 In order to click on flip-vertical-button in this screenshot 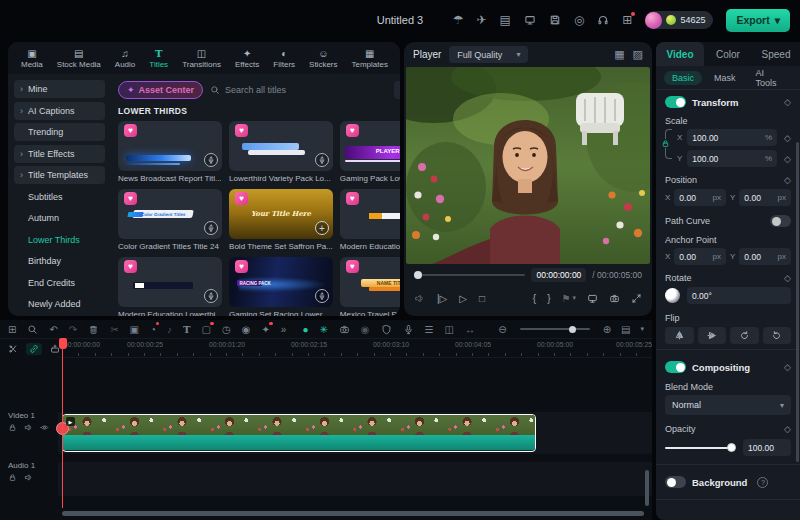, I will do `click(712, 336)`.